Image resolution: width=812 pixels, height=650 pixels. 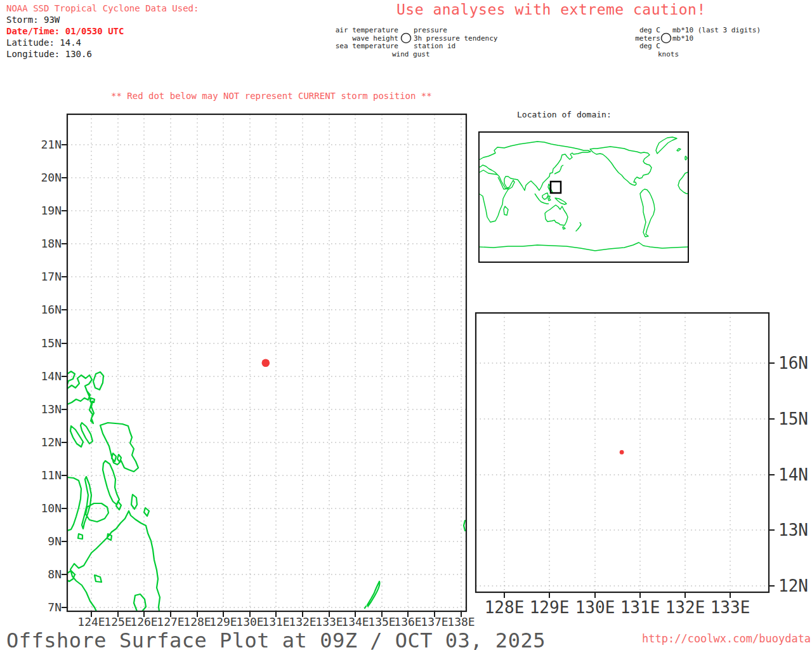 What do you see at coordinates (793, 586) in the screenshot?
I see `zoom-y-tick-label: 12N` at bounding box center [793, 586].